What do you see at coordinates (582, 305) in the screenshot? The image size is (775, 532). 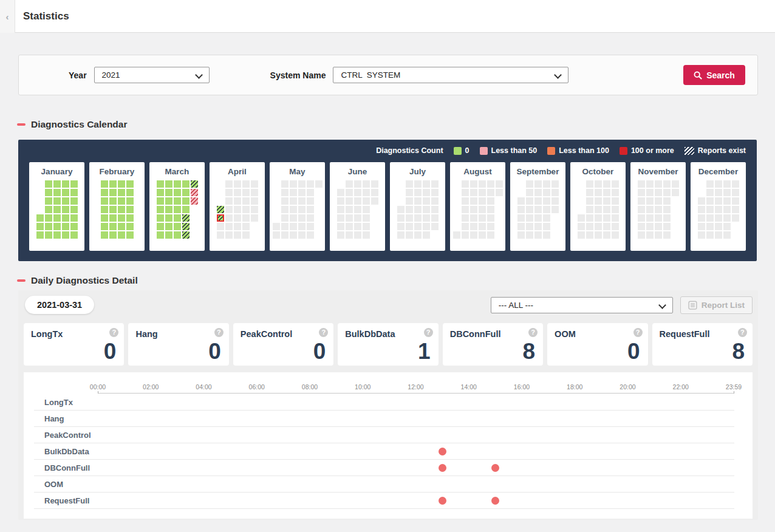 I see `diagnostic-type-select: --- ALL ---` at bounding box center [582, 305].